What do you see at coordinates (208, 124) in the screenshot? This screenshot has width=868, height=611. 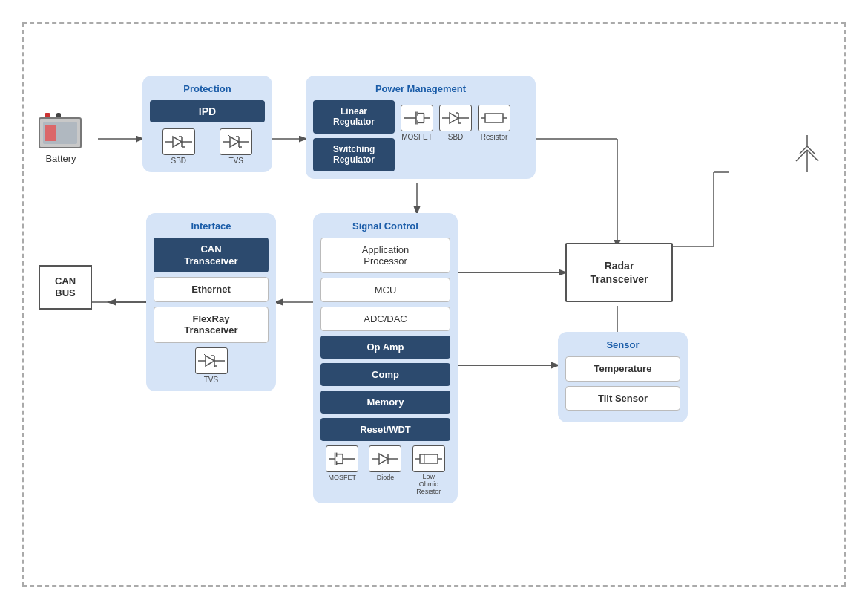 I see `protection-block: Protection IPD SBD` at bounding box center [208, 124].